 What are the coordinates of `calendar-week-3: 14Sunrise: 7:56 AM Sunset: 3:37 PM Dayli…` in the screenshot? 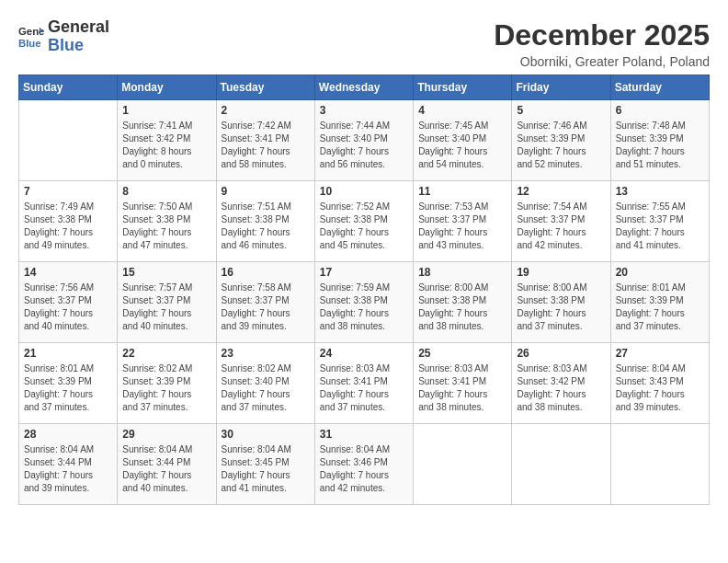 It's located at (364, 303).